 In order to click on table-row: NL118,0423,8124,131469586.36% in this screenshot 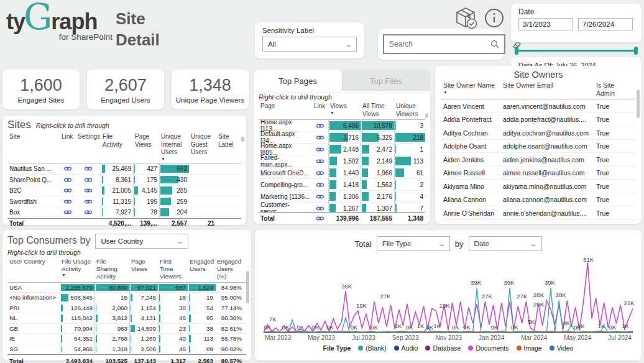, I will do `click(127, 318)`.